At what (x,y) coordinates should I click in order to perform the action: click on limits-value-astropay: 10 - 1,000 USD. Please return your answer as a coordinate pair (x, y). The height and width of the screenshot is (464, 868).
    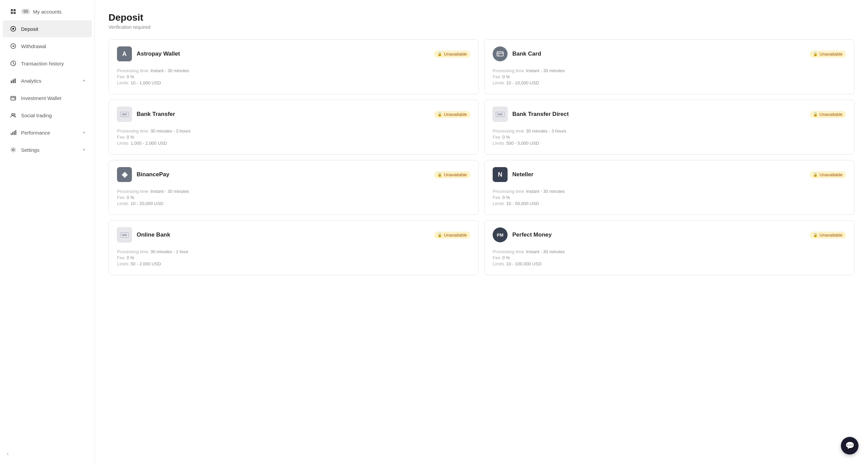
    Looking at the image, I should click on (146, 83).